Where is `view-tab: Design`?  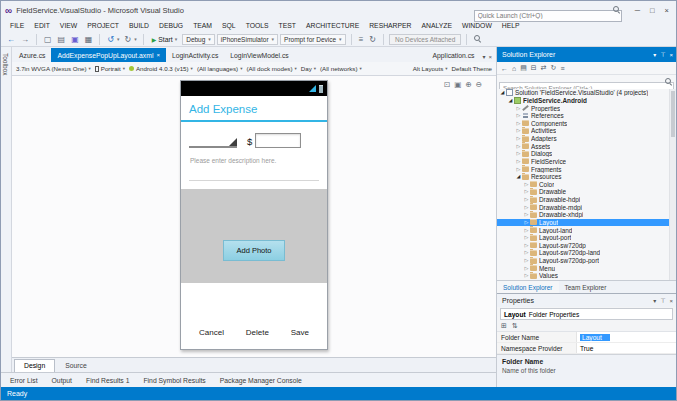 view-tab: Design is located at coordinates (34, 366).